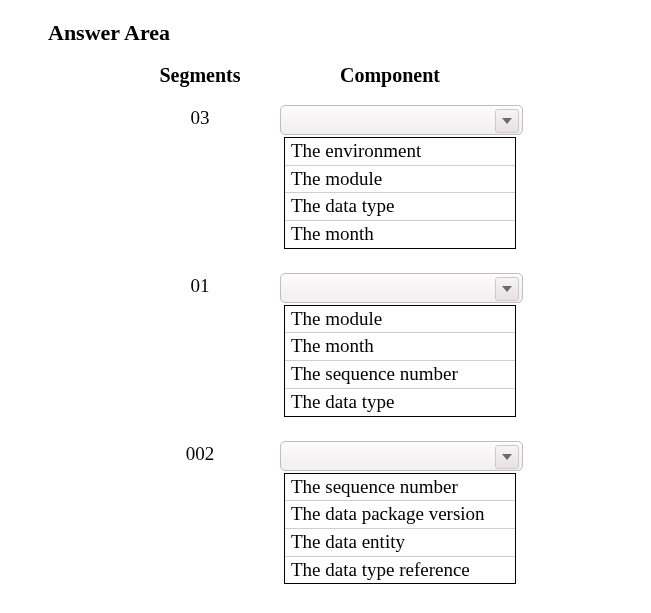 The width and height of the screenshot is (651, 613). Describe the element at coordinates (400, 529) in the screenshot. I see `option-list-002: The sequence number The data package ver…` at that location.